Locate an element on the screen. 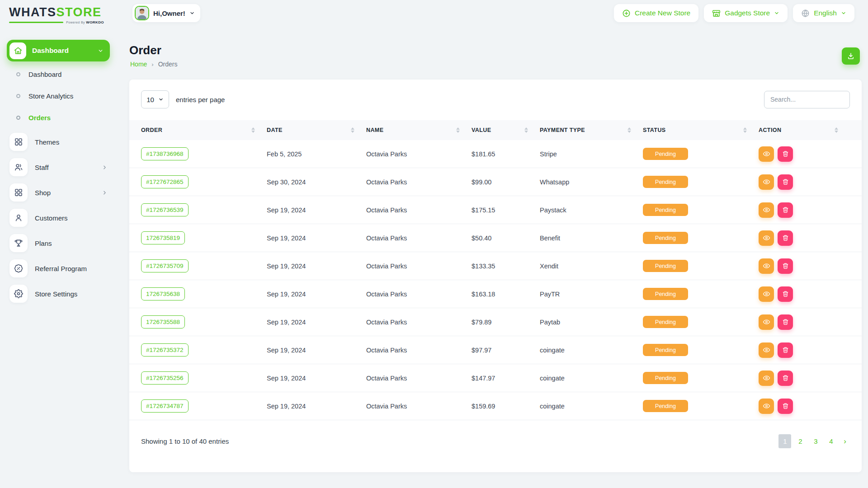 Image resolution: width=868 pixels, height=488 pixels. sidebar-subitem-label: Dashboard is located at coordinates (45, 74).